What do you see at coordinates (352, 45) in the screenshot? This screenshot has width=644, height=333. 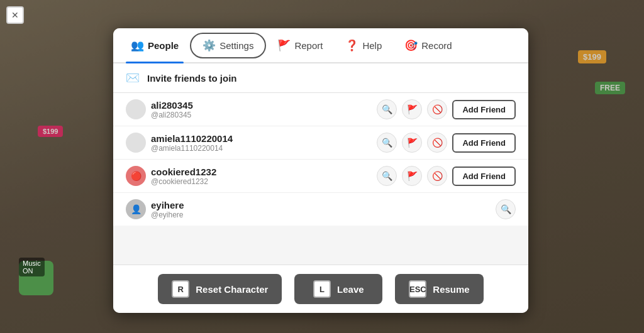 I see `help-icon: ❓` at bounding box center [352, 45].